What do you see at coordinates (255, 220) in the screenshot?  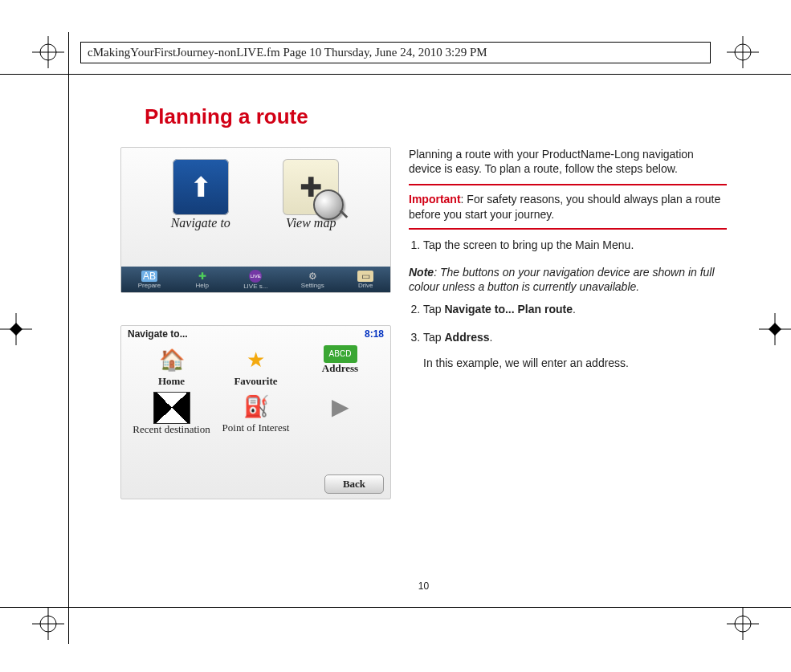 I see `screenshot-main-menu: ⬆ Navigate to ✚ View map ABPrepare ✚Help…` at bounding box center [255, 220].